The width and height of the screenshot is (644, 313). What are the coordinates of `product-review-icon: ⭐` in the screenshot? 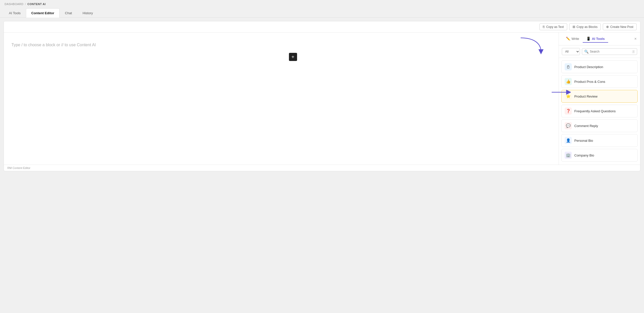 It's located at (568, 96).